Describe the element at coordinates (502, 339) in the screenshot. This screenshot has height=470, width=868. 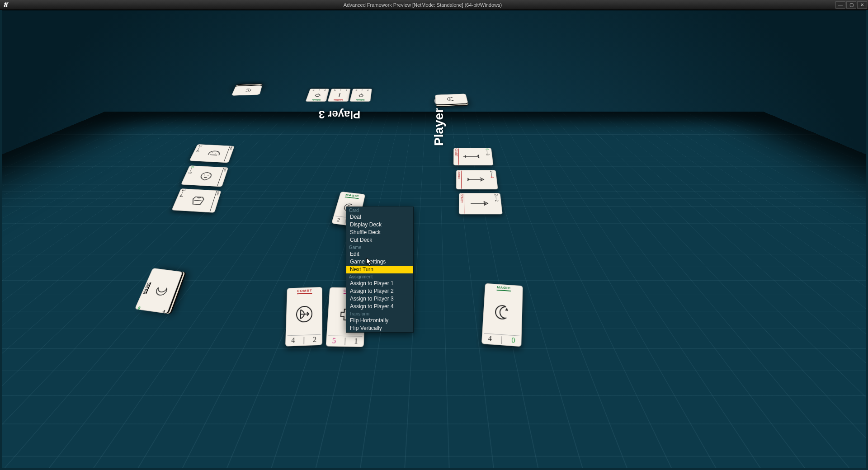
I see `card-stats: 4|0` at that location.